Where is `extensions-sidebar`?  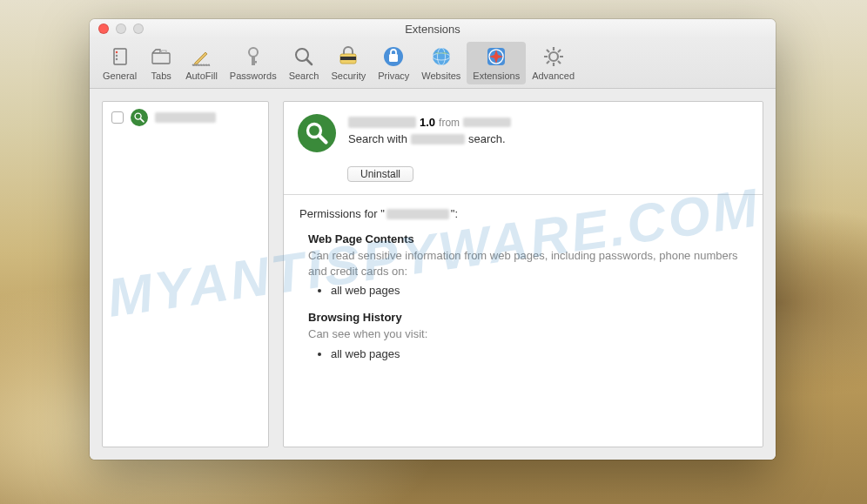 extensions-sidebar is located at coordinates (185, 274).